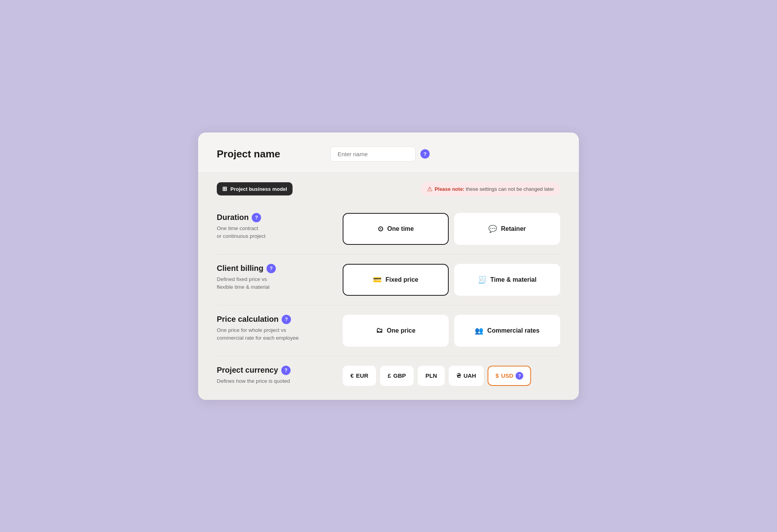 The height and width of the screenshot is (532, 777). Describe the element at coordinates (275, 269) in the screenshot. I see `client-billing-title: Client billing ?` at that location.